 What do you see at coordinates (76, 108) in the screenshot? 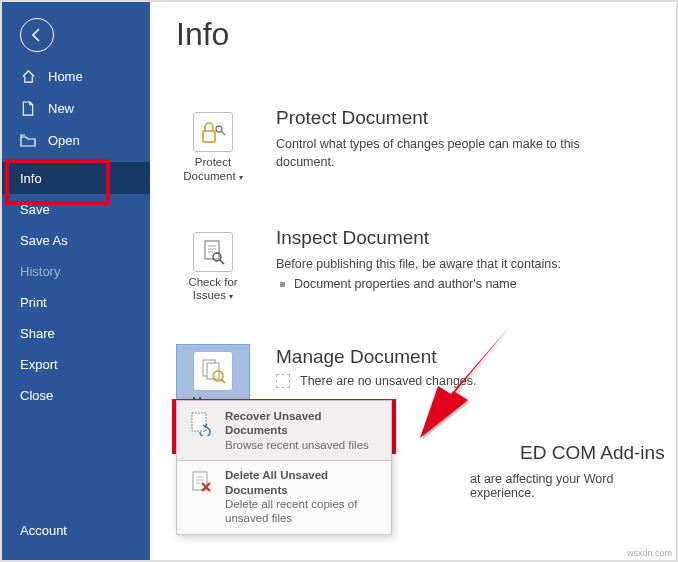
I see `sidebar-item-new: New` at bounding box center [76, 108].